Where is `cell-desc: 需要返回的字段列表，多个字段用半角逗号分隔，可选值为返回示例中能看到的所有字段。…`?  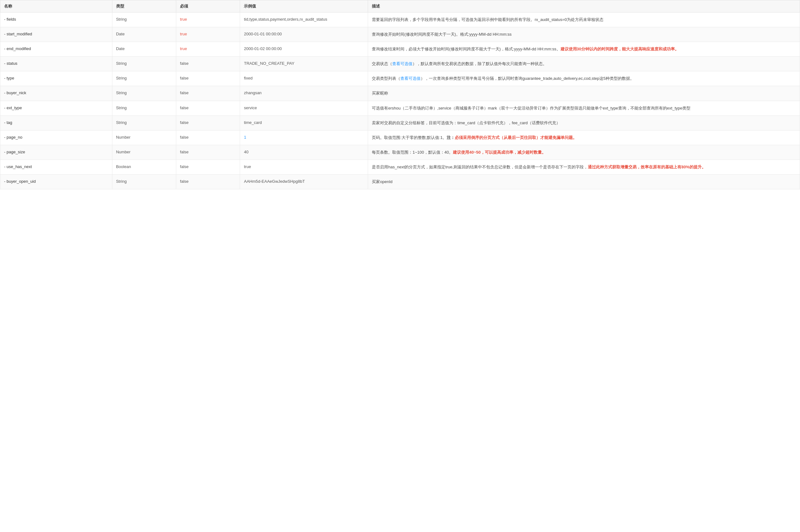 cell-desc: 需要返回的字段列表，多个字段用半角逗号分隔，可选值为返回示例中能看到的所有字段。… is located at coordinates (584, 20).